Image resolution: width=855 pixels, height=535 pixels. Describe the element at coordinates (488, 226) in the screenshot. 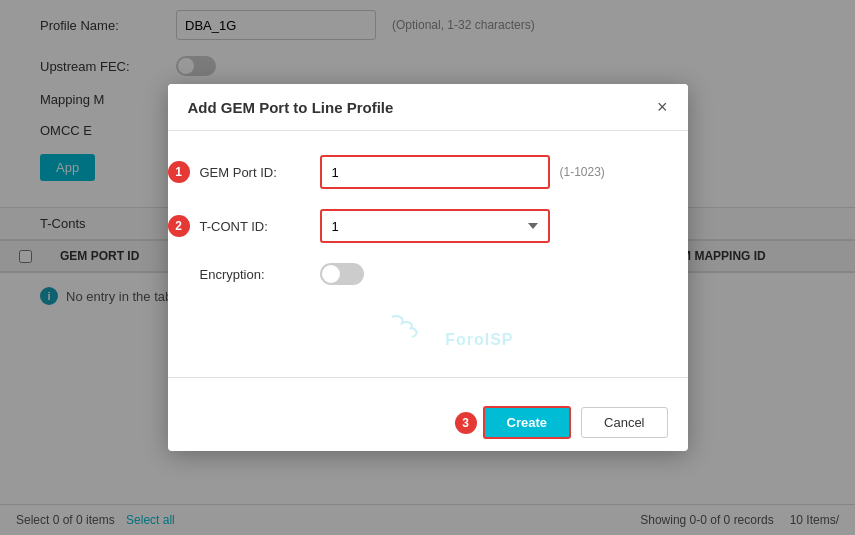

I see `t-cont-id-input-wrap: 1` at that location.